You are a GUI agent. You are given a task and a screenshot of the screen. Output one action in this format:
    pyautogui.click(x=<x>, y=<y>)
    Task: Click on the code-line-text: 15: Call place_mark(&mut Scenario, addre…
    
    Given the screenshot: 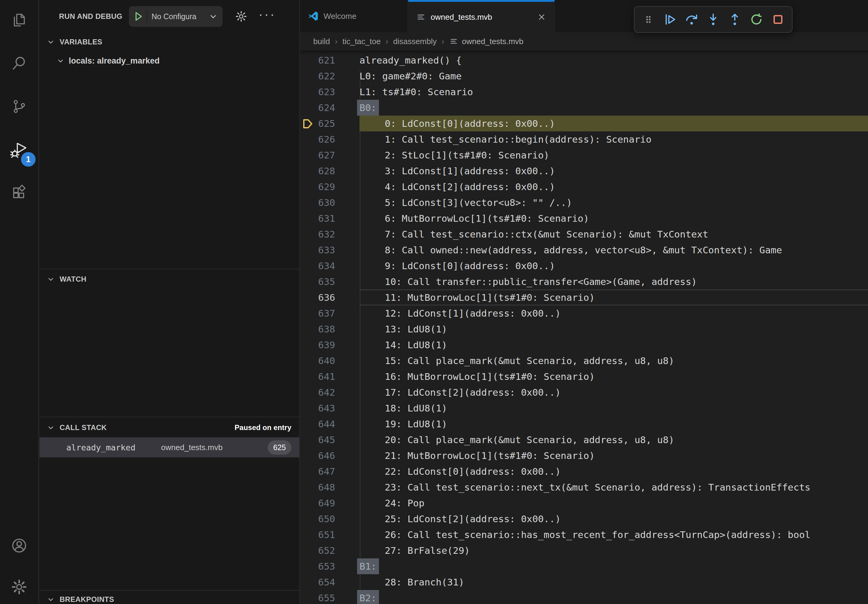 What is the action you would take?
    pyautogui.click(x=614, y=361)
    